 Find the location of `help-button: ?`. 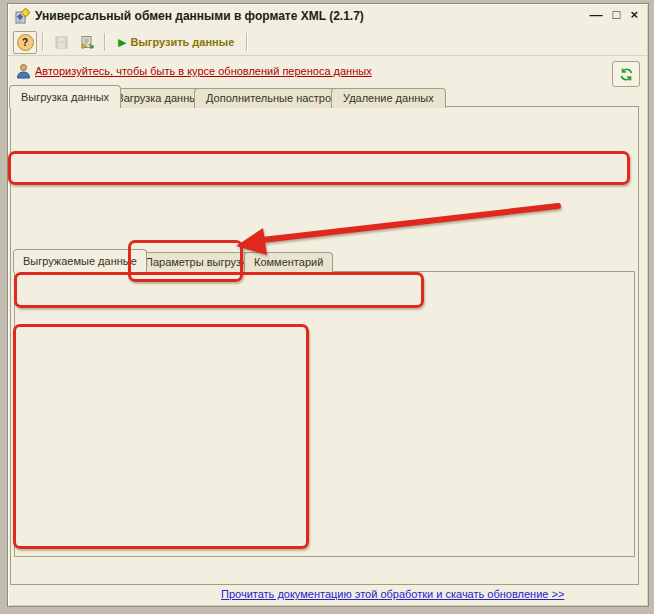

help-button: ? is located at coordinates (25, 42).